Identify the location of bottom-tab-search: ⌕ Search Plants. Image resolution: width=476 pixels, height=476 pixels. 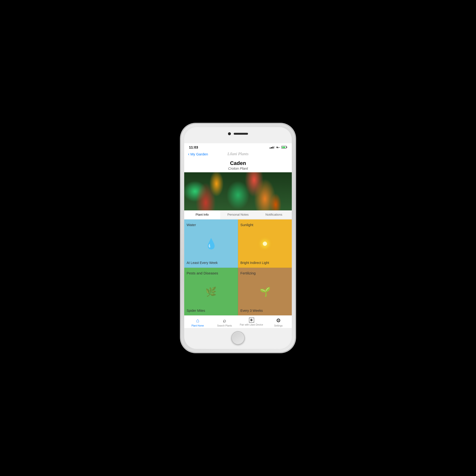
(225, 322).